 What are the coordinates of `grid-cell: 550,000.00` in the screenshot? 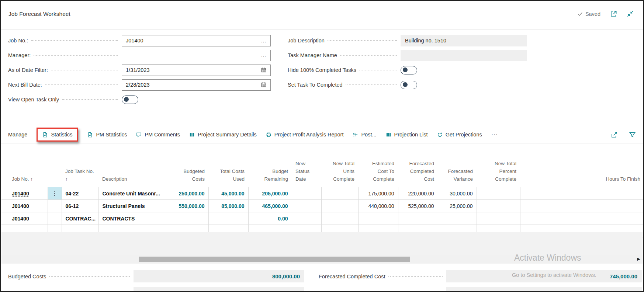 It's located at (187, 206).